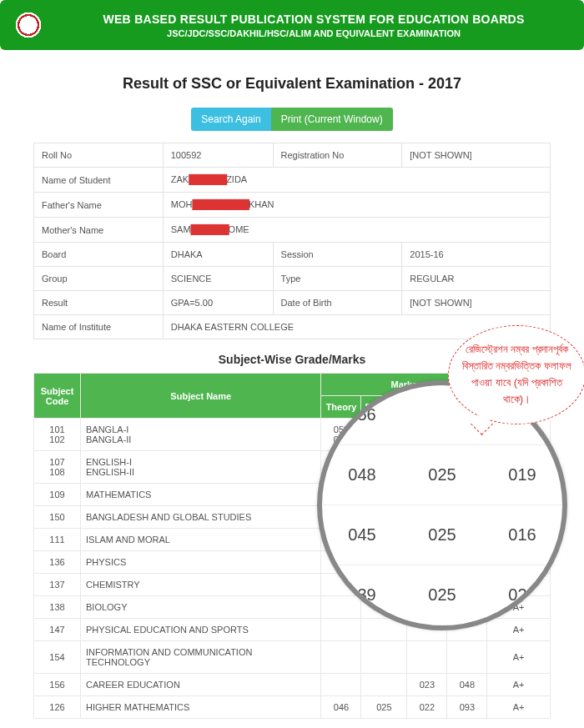 The image size is (584, 728). What do you see at coordinates (292, 205) in the screenshot?
I see `table-row: Father's Name MOH████████████KHAN` at bounding box center [292, 205].